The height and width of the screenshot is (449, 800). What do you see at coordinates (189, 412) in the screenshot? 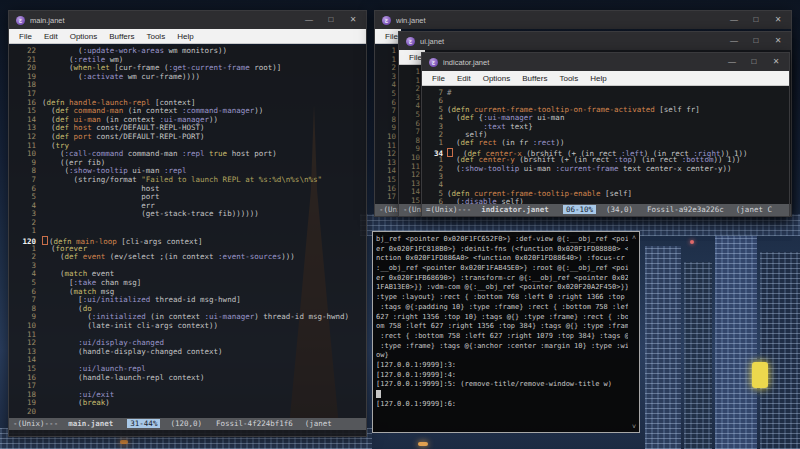
I see `code-line: 20` at bounding box center [189, 412].